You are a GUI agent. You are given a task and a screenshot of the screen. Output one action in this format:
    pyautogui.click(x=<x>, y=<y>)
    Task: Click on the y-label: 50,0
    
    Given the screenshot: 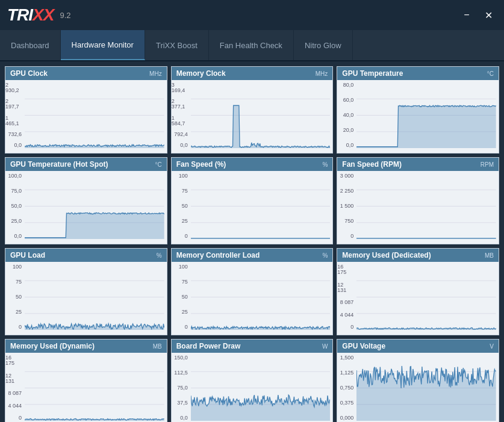 What is the action you would take?
    pyautogui.click(x=16, y=206)
    